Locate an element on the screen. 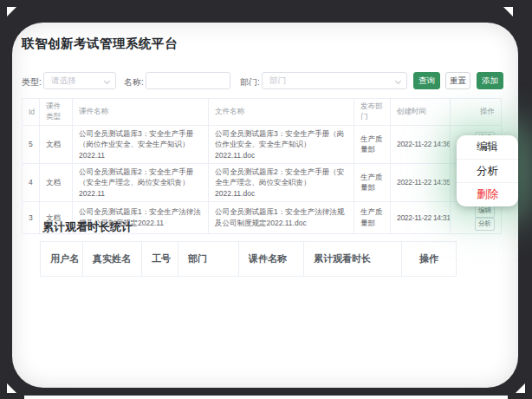 The image size is (532, 399). query-button: 查询 is located at coordinates (426, 81).